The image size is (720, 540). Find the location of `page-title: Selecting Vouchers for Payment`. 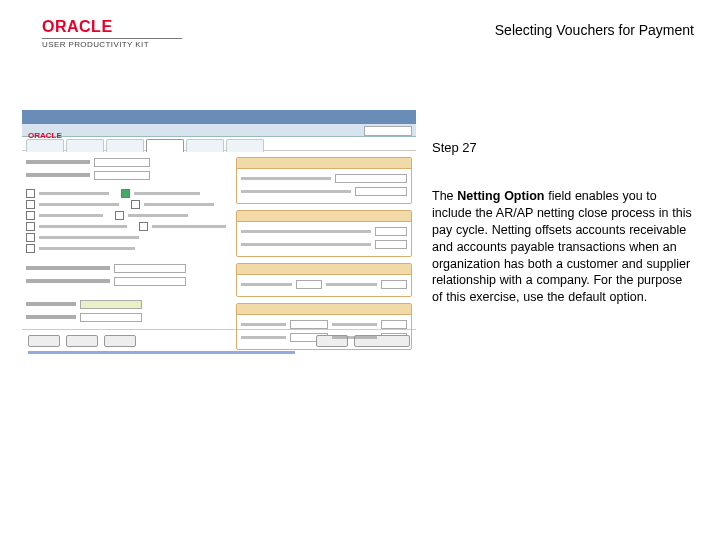

page-title: Selecting Vouchers for Payment is located at coordinates (594, 30).